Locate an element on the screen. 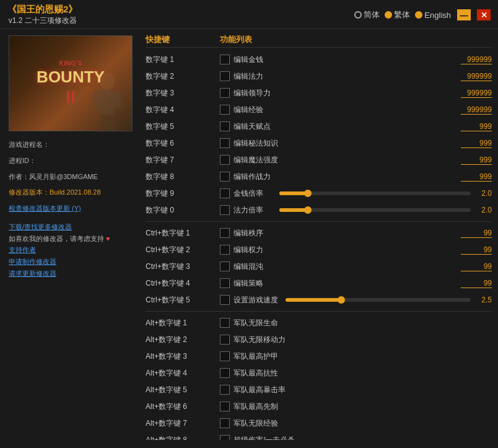 The width and height of the screenshot is (498, 448). hotkey-7: 数字键 7 is located at coordinates (183, 160).